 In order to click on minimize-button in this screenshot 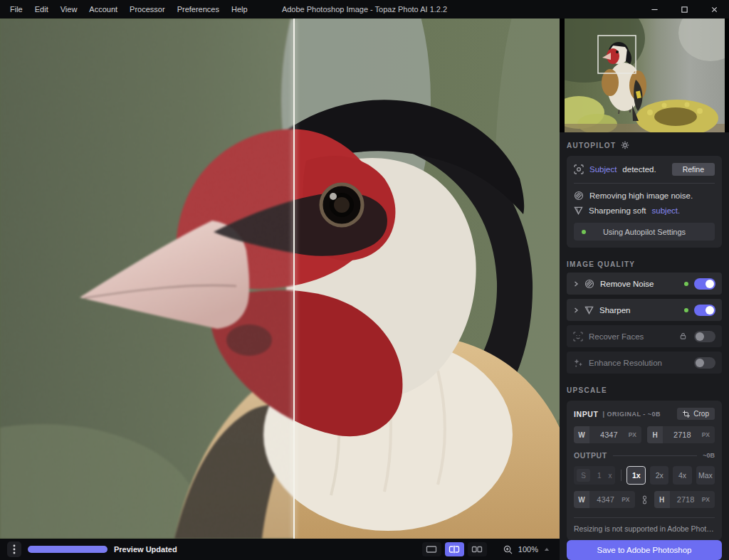, I will do `click(654, 9)`.